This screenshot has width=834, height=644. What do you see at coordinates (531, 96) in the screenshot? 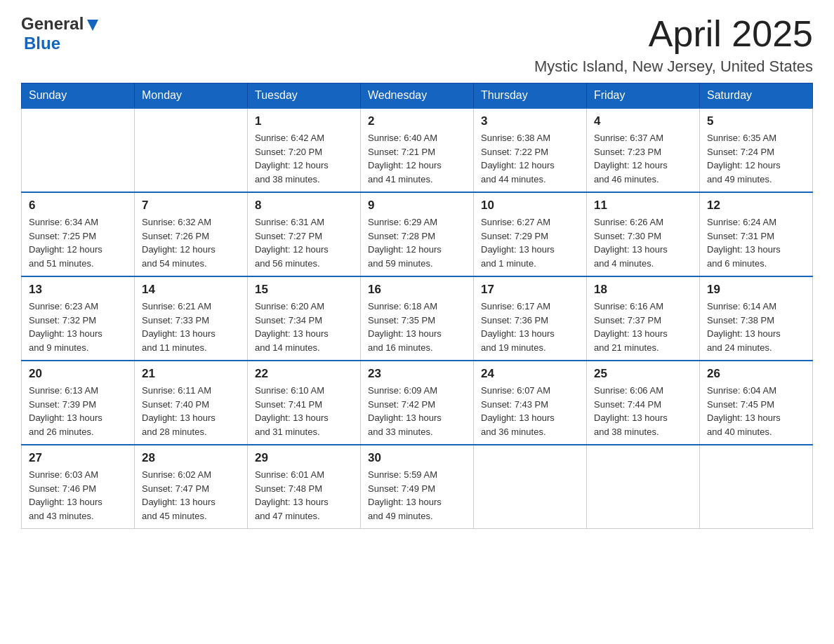
I see `column-header-thursday: Thursday` at bounding box center [531, 96].